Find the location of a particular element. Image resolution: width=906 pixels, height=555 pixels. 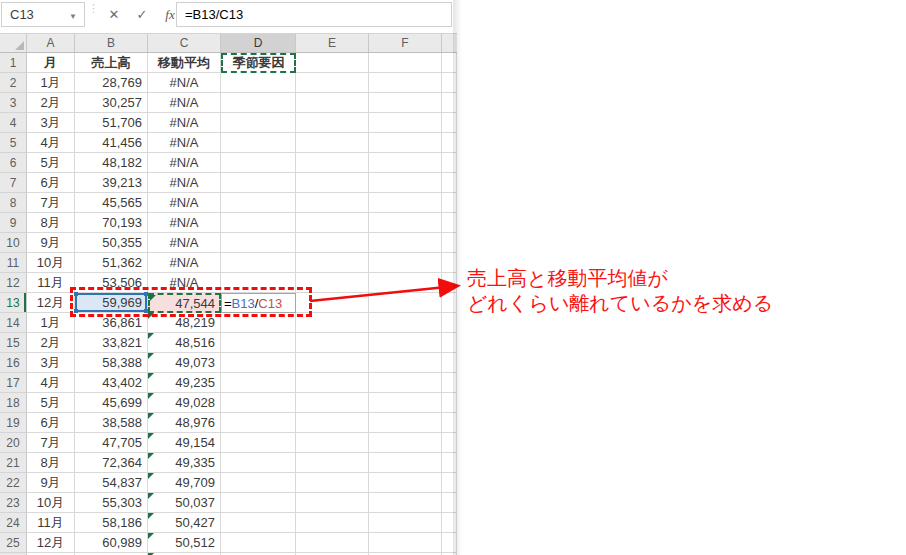

cell-sales: 39,213 is located at coordinates (112, 183).